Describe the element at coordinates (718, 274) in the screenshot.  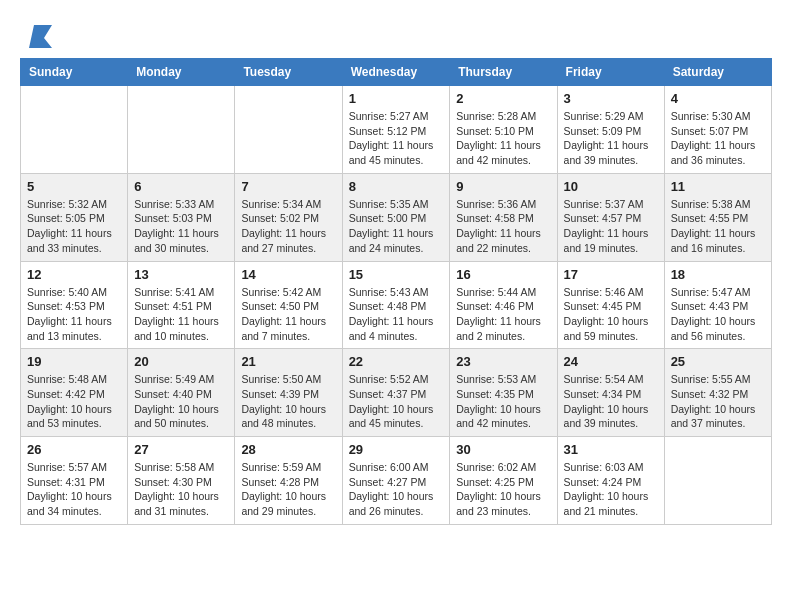
I see `day-number: 18` at that location.